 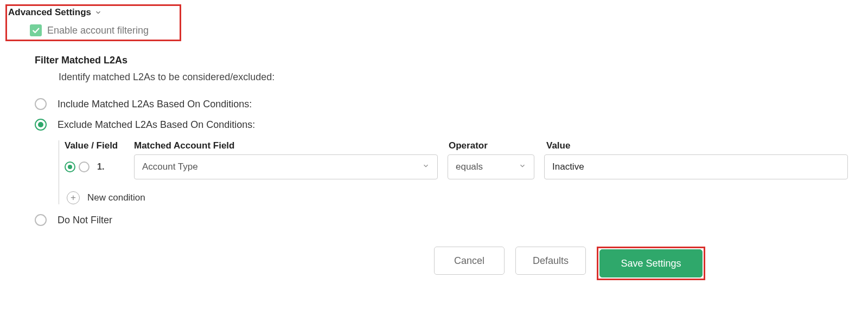 What do you see at coordinates (651, 263) in the screenshot?
I see `save-label: Save Settings` at bounding box center [651, 263].